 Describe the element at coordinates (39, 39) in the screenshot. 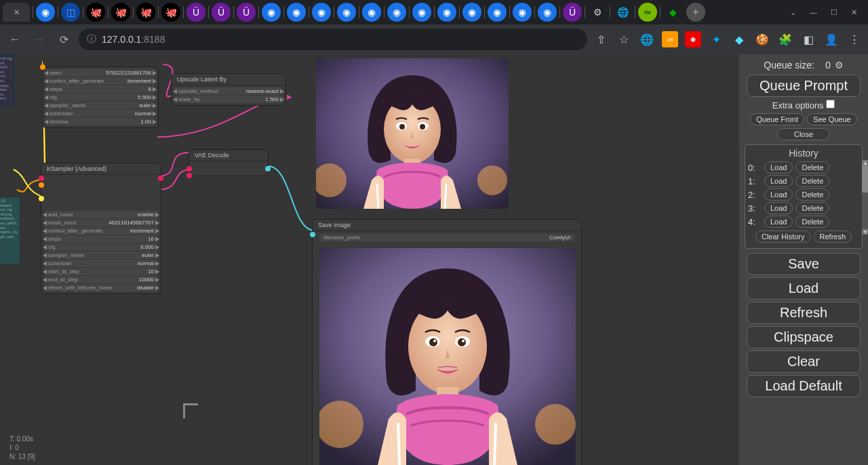

I see `forward-button: →` at that location.